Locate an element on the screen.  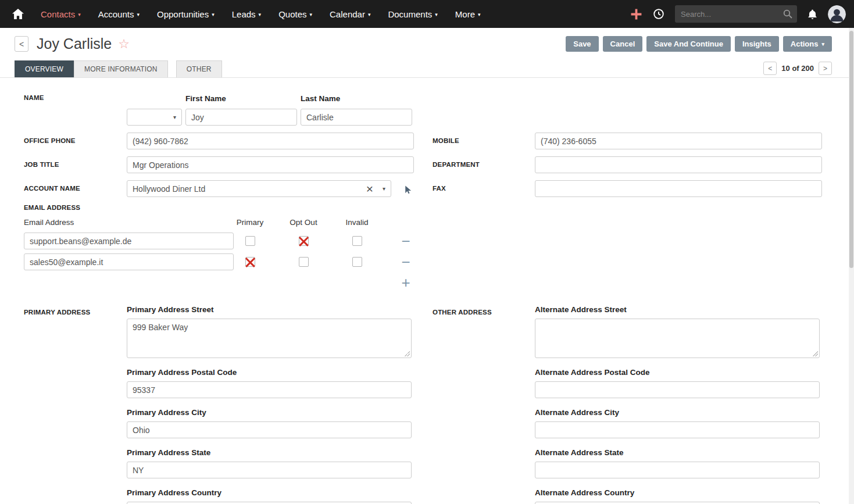
last-name-input is located at coordinates (356, 117).